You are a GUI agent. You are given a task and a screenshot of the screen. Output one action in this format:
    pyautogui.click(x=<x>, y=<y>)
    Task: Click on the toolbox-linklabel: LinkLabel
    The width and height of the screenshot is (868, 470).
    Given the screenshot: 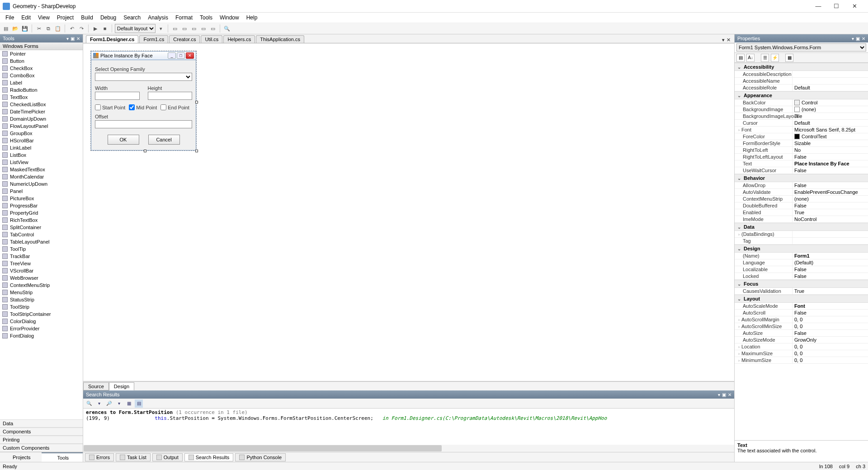 What is the action you would take?
    pyautogui.click(x=42, y=148)
    